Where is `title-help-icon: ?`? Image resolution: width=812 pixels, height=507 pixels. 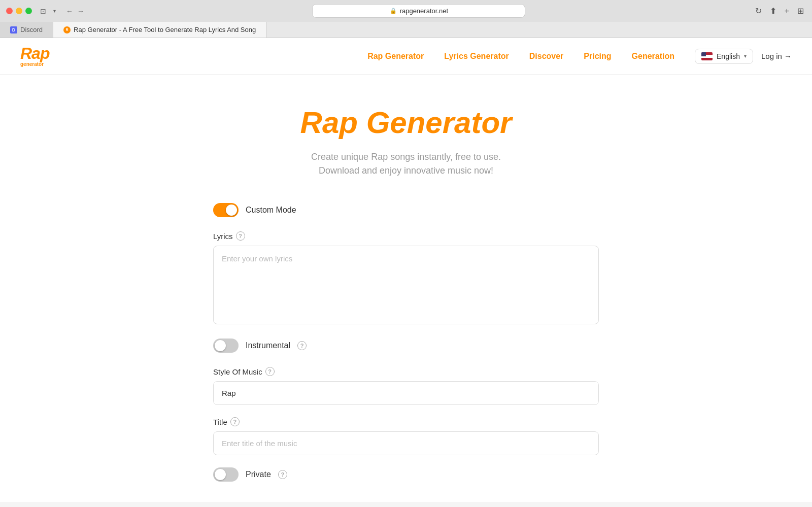
title-help-icon: ? is located at coordinates (235, 422).